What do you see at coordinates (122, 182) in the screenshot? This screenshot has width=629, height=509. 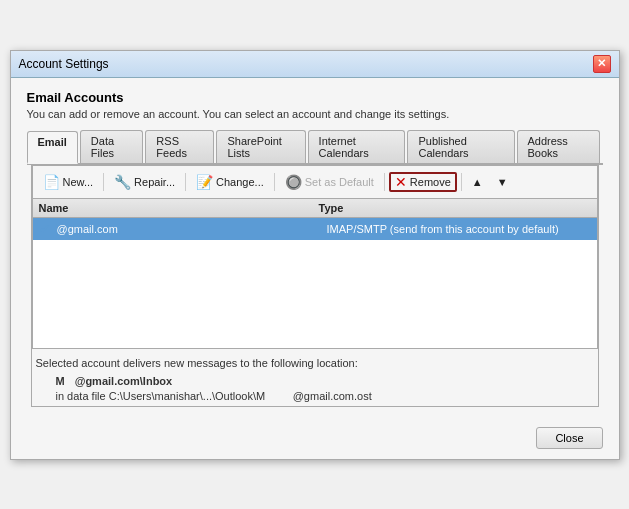 I see `repair-icon: 🔧` at bounding box center [122, 182].